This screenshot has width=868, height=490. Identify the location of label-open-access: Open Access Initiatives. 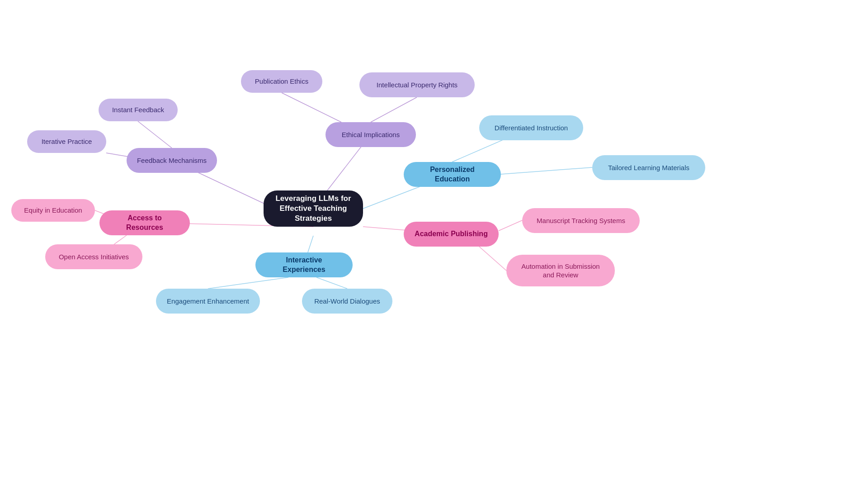
(94, 257).